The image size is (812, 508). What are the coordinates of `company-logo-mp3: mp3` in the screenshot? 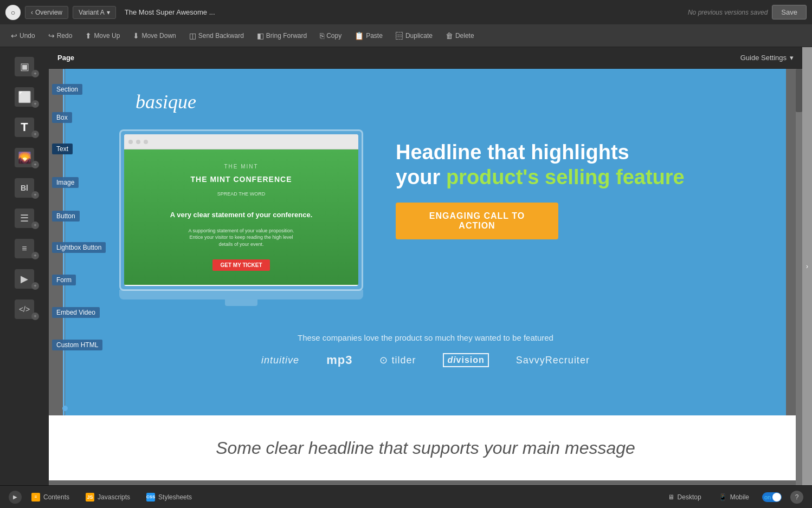 It's located at (339, 360).